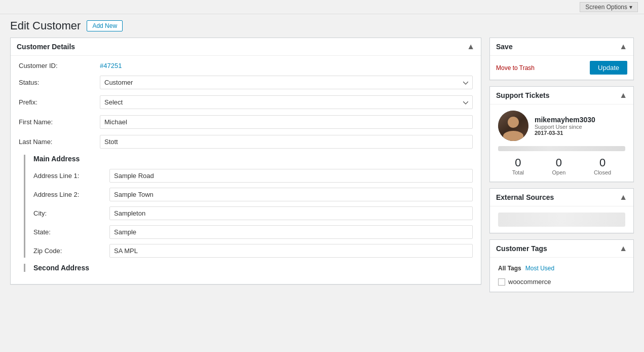 The width and height of the screenshot is (644, 352). I want to click on avatar, so click(513, 126).